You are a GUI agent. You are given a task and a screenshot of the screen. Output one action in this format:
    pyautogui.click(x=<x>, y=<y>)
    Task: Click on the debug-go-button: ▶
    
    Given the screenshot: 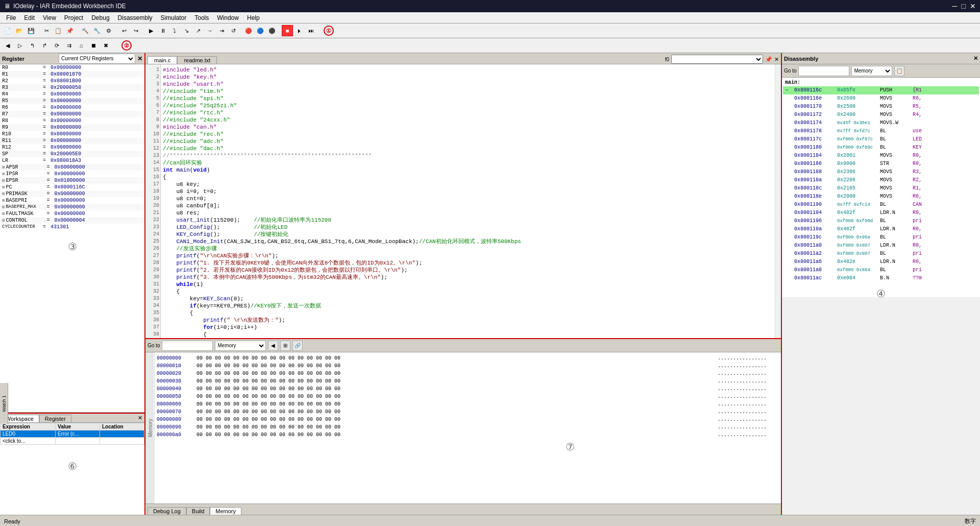 What is the action you would take?
    pyautogui.click(x=151, y=31)
    